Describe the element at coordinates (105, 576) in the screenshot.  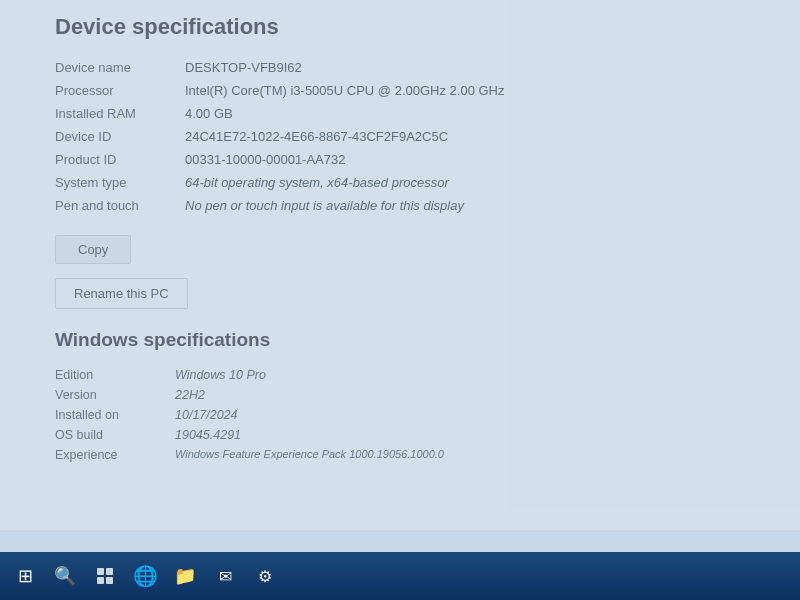
I see `task-view-icon` at that location.